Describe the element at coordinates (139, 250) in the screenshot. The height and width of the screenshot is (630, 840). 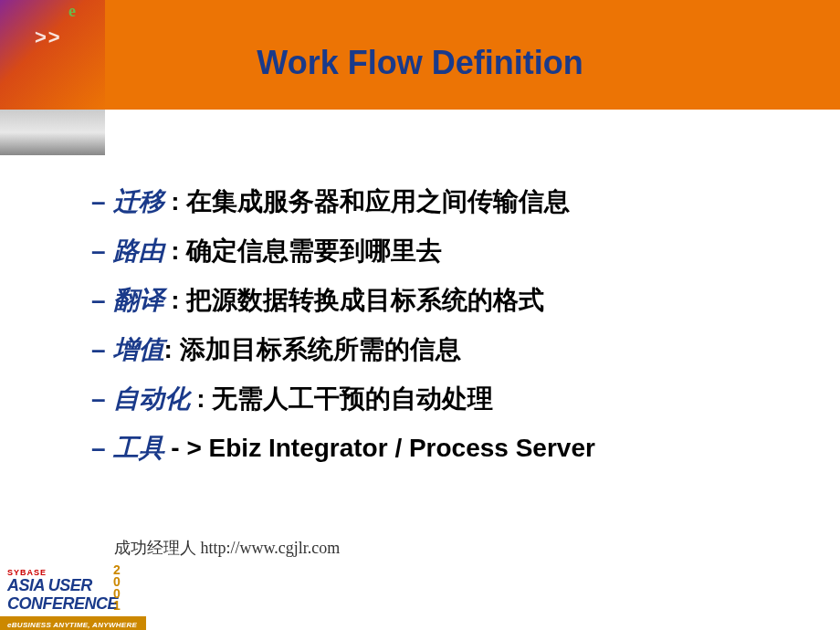
I see `bullet-term: 路由` at that location.